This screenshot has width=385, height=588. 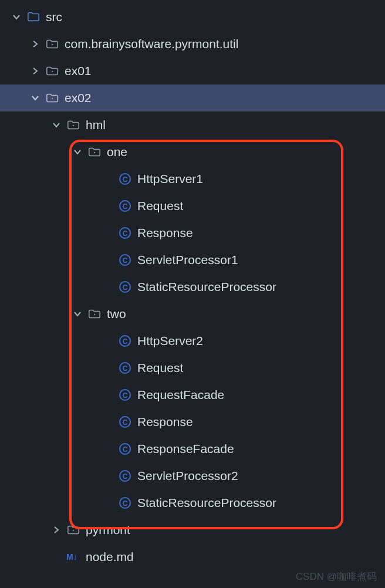 What do you see at coordinates (116, 314) in the screenshot?
I see `package-label: two` at bounding box center [116, 314].